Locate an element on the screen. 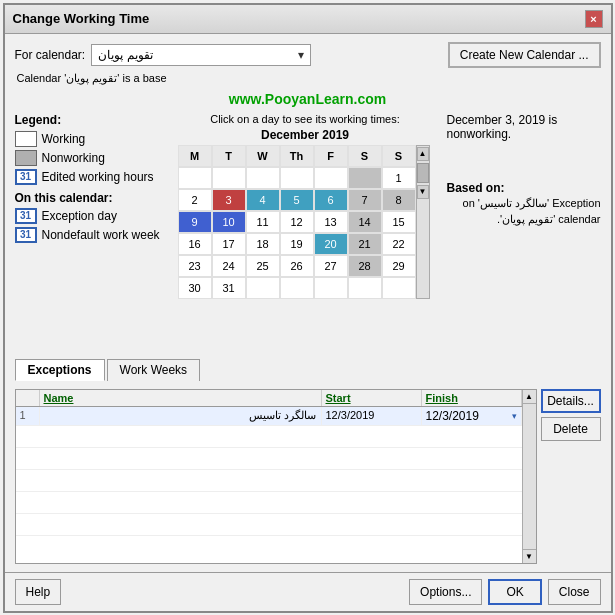 This screenshot has height=615, width=615. nondefault-label: Nondefault work week is located at coordinates (101, 235).